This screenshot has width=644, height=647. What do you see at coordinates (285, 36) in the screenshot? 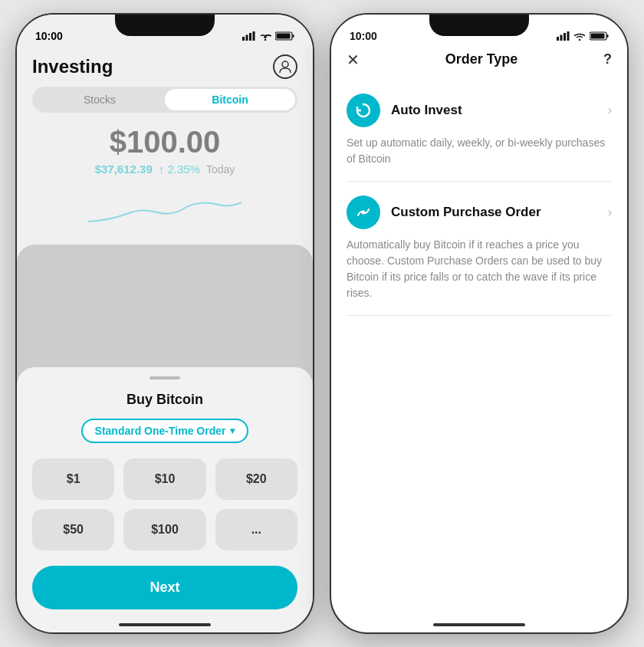
I see `battery-icon` at bounding box center [285, 36].